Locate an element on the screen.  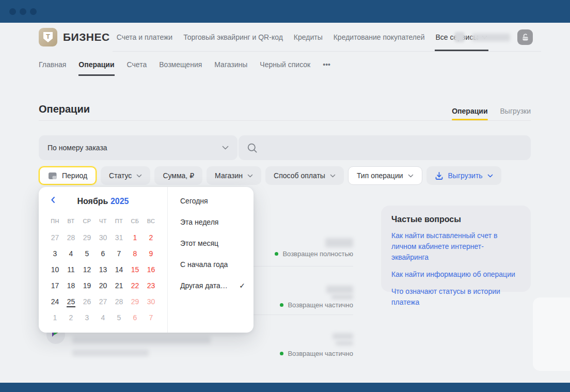
main-nav-item: Кредитование покупателей is located at coordinates (379, 37).